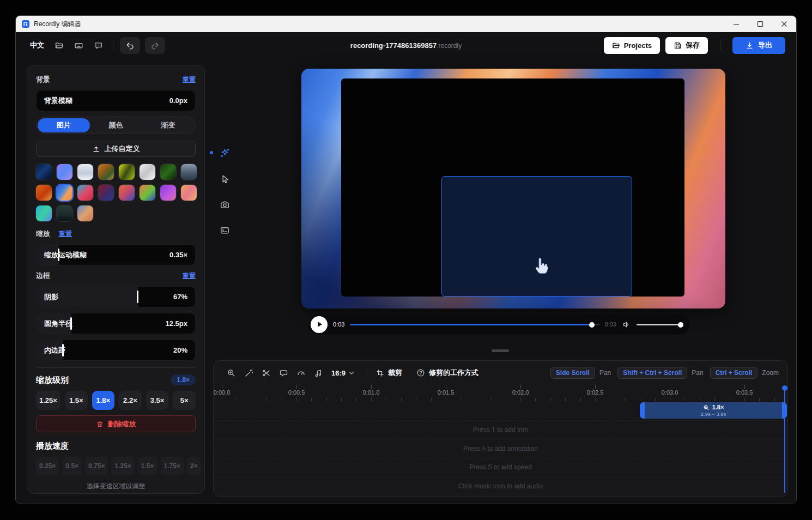 This screenshot has width=812, height=520. What do you see at coordinates (681, 325) in the screenshot?
I see `volume-thumb` at bounding box center [681, 325].